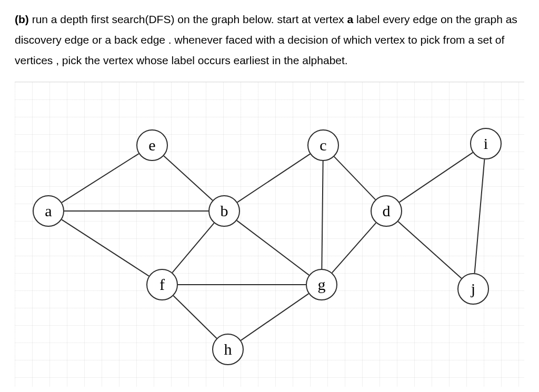 Image resolution: width=539 pixels, height=392 pixels. Describe the element at coordinates (152, 145) in the screenshot. I see `vertex-e: e` at that location.